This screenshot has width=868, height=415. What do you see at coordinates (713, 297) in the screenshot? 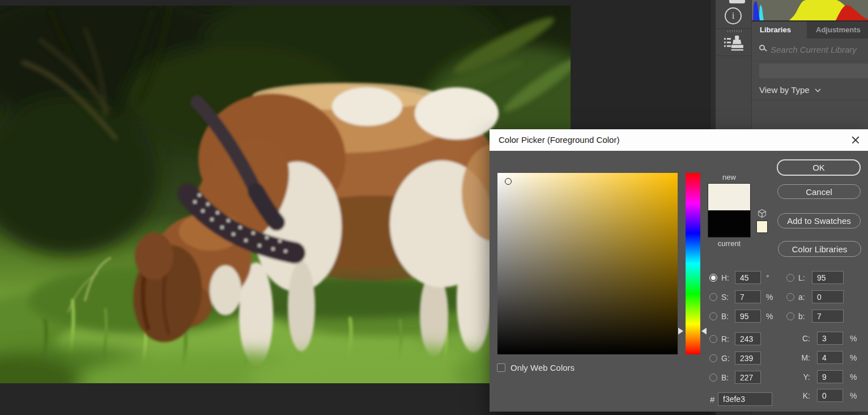
I see `radio-saturation` at bounding box center [713, 297].